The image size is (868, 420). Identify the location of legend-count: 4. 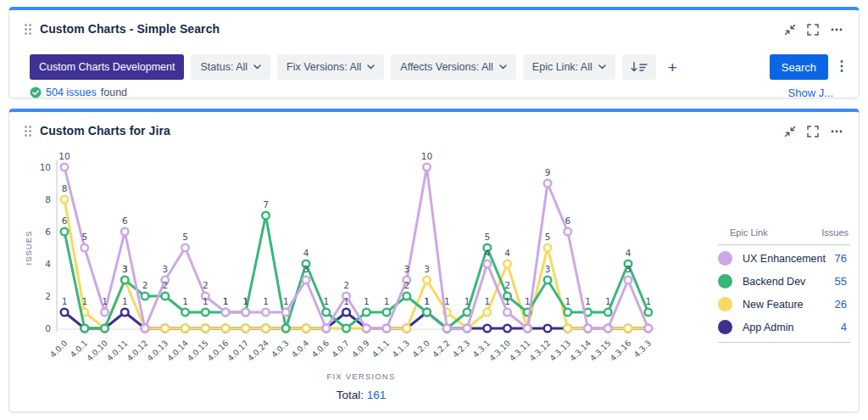
(846, 328).